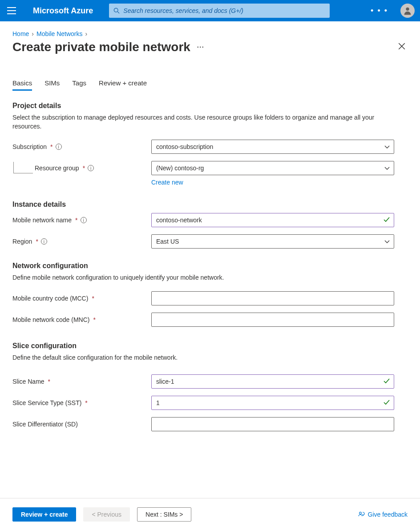  I want to click on label-subscription: Subscription * i, so click(82, 147).